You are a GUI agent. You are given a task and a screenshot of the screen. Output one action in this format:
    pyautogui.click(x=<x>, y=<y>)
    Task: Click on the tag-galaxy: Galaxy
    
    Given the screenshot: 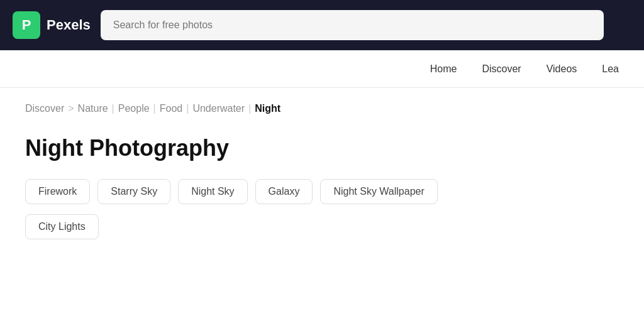 What is the action you would take?
    pyautogui.click(x=284, y=192)
    